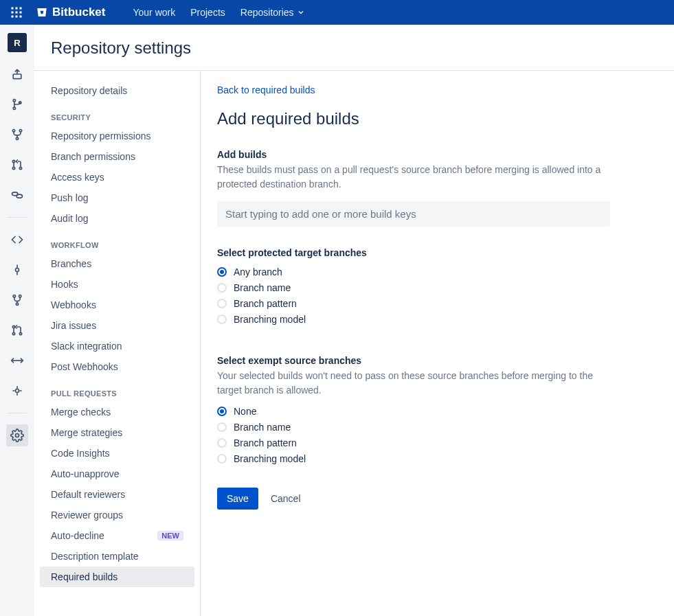 Image resolution: width=674 pixels, height=616 pixels. Describe the element at coordinates (117, 136) in the screenshot. I see `sidebar-item-repo-permissions: Repository permissions` at that location.